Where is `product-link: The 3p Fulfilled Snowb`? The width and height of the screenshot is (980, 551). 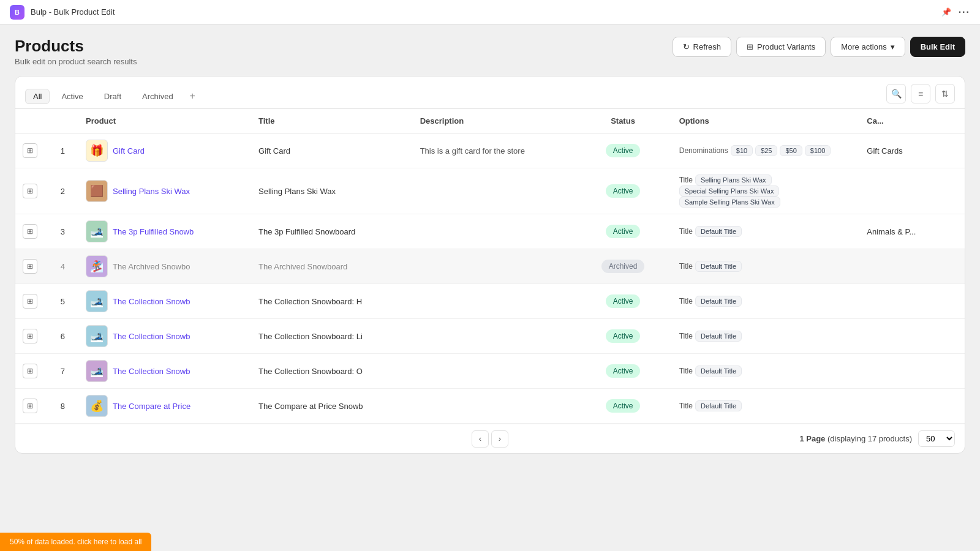
product-link: The 3p Fulfilled Snowb is located at coordinates (153, 231).